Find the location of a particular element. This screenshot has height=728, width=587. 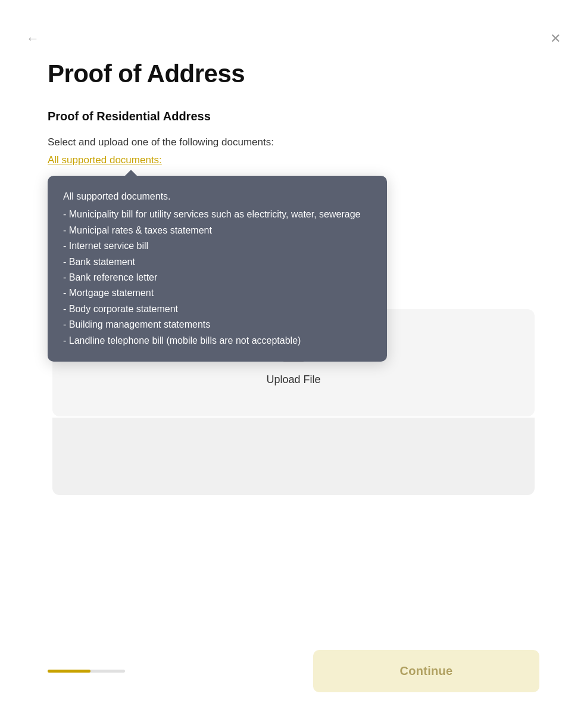

tooltip-popup: All supported documents. - Municipality … is located at coordinates (217, 269).